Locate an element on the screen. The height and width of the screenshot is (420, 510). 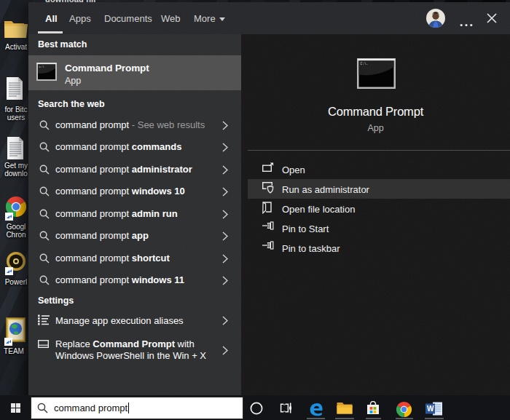
svg-text: C:\ is located at coordinates (42, 67).